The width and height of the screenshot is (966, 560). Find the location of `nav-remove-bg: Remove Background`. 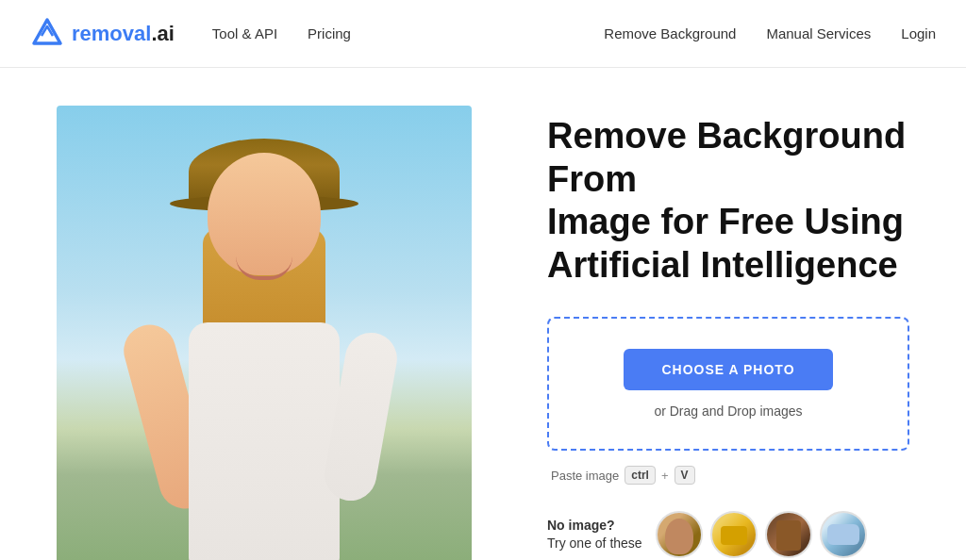

nav-remove-bg: Remove Background is located at coordinates (670, 34).